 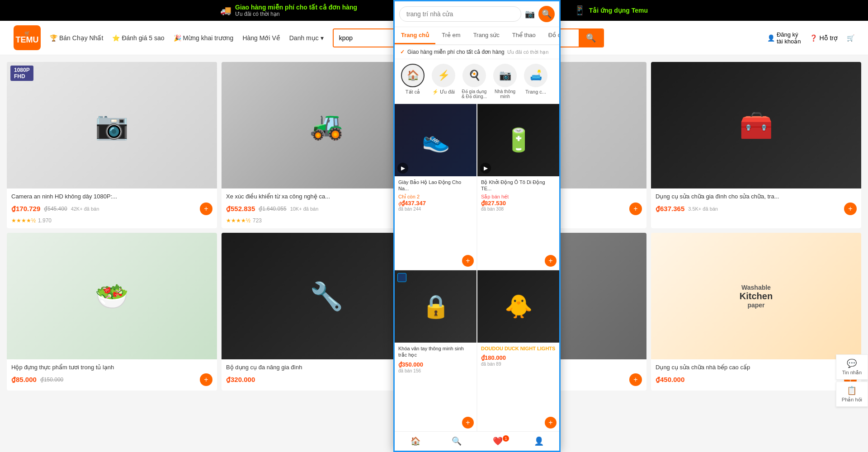 What do you see at coordinates (261, 38) in the screenshot?
I see `nav-new-arrivals: Hàng Mới Về` at bounding box center [261, 38].